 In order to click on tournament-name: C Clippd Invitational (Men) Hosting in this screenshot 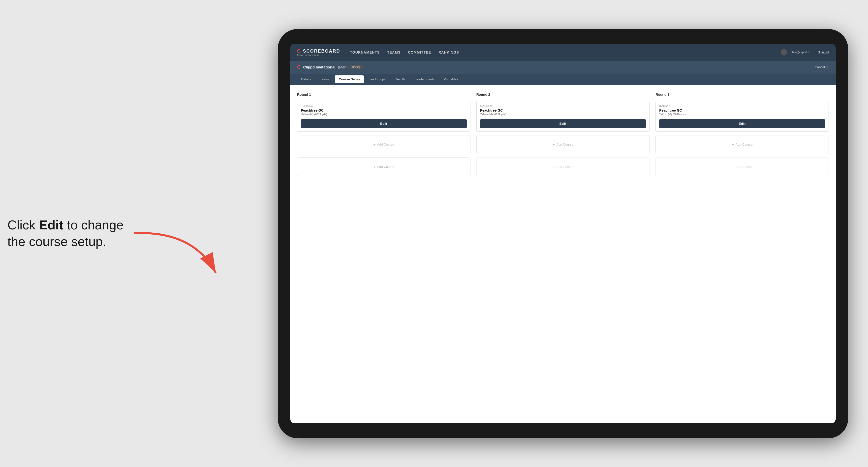, I will do `click(556, 67)`.